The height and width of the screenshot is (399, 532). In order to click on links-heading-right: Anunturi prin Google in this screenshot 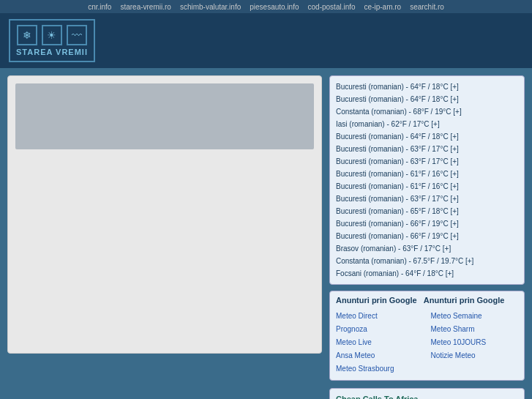, I will do `click(464, 300)`.